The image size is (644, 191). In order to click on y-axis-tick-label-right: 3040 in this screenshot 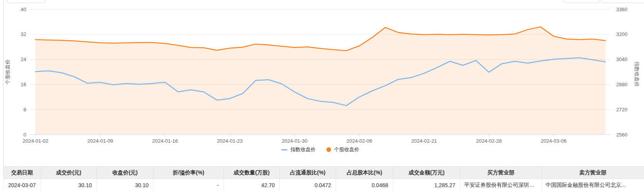, I will do `click(622, 60)`.